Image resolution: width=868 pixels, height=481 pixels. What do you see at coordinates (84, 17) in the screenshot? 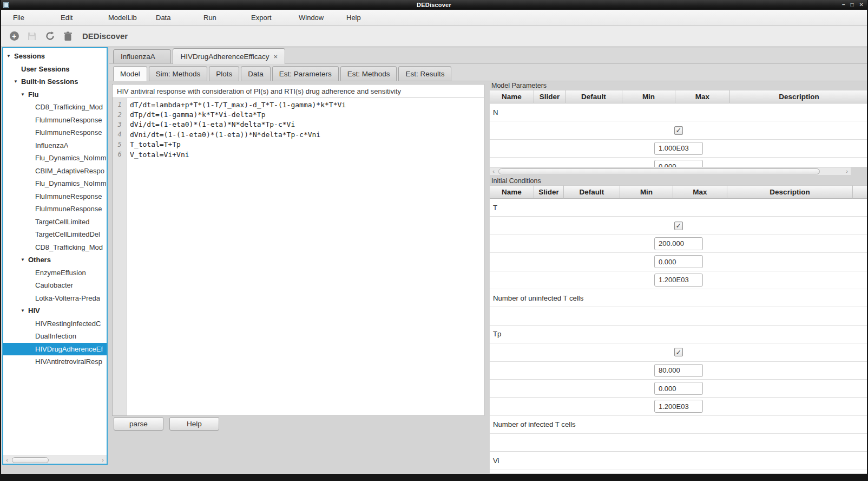
I see `menu-item: Edit` at bounding box center [84, 17].